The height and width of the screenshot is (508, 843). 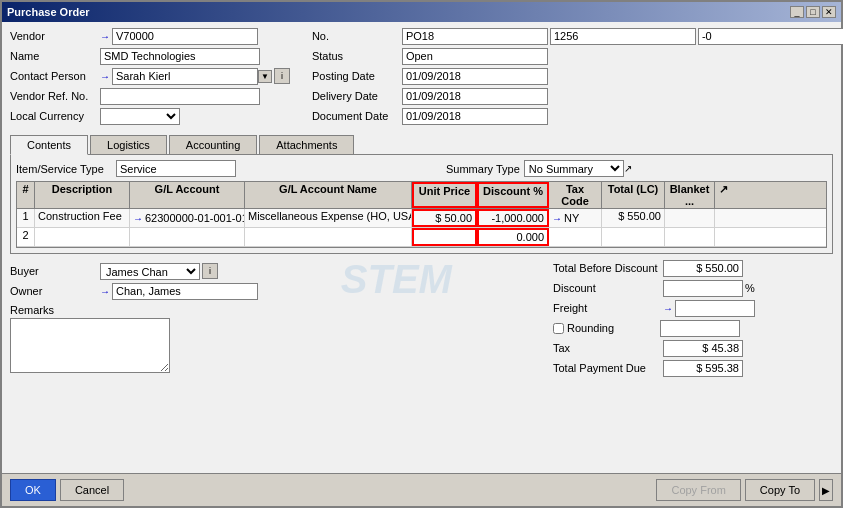 What do you see at coordinates (826, 490) in the screenshot?
I see `footer-expand-button: ▶` at bounding box center [826, 490].